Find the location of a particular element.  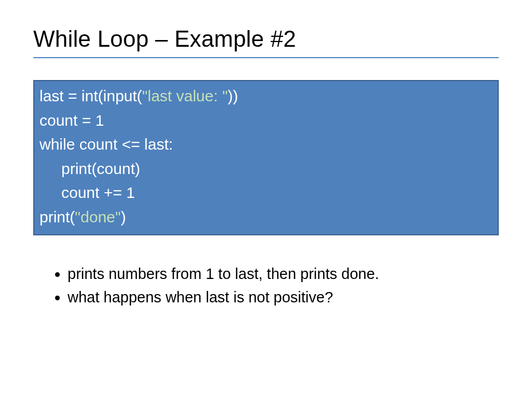

string-literal: "last value: " is located at coordinates (185, 96).